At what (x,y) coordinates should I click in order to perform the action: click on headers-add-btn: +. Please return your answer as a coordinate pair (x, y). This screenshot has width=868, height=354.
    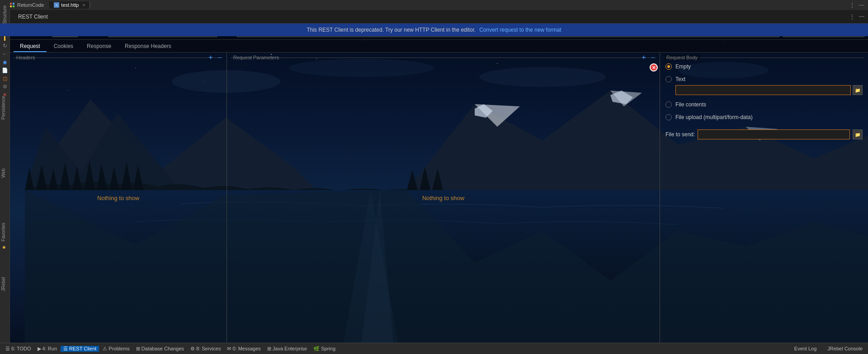
    Looking at the image, I should click on (211, 57).